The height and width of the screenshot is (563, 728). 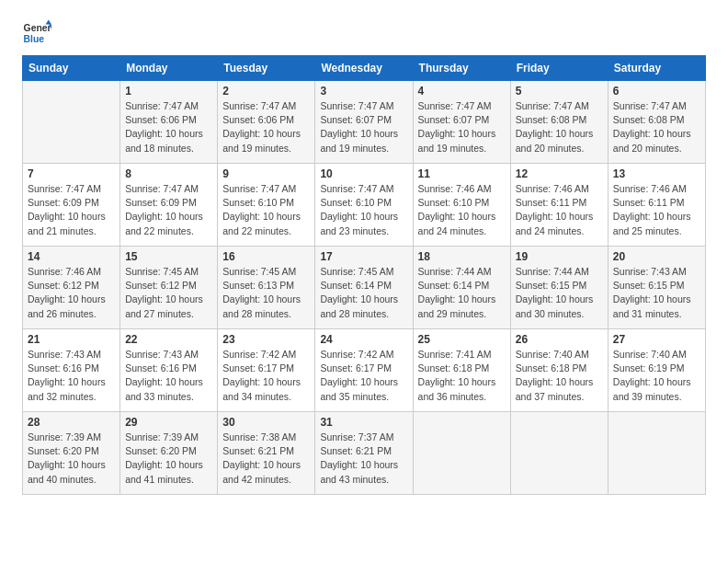 What do you see at coordinates (267, 91) in the screenshot?
I see `day-number: 2` at bounding box center [267, 91].